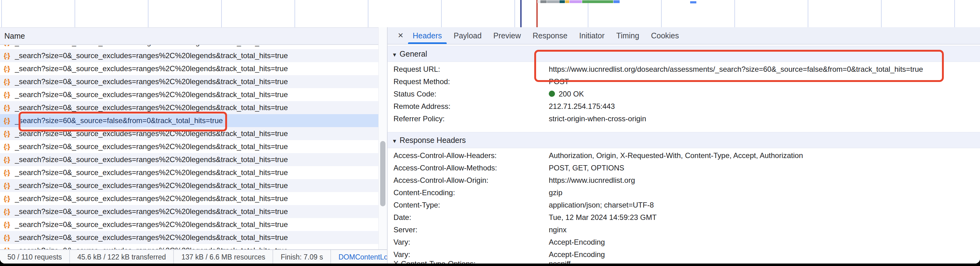 This screenshot has width=980, height=266. Describe the element at coordinates (577, 242) in the screenshot. I see `header-value: Accept-Encoding` at that location.